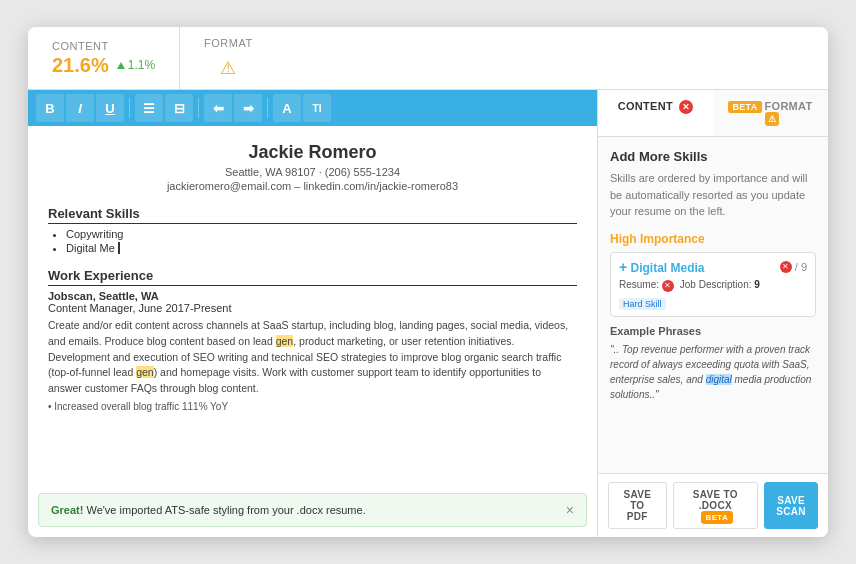  I want to click on tab-content: CONTENT ✕, so click(656, 113).